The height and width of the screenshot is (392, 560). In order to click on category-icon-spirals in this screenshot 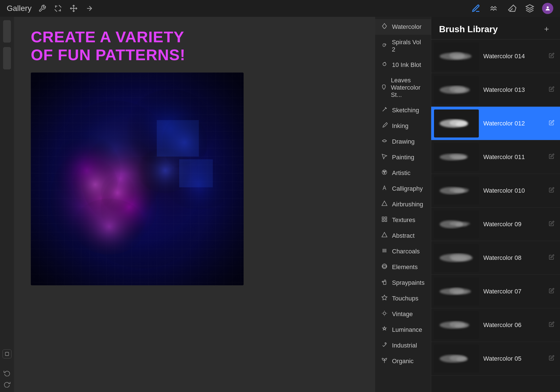, I will do `click(384, 46)`.